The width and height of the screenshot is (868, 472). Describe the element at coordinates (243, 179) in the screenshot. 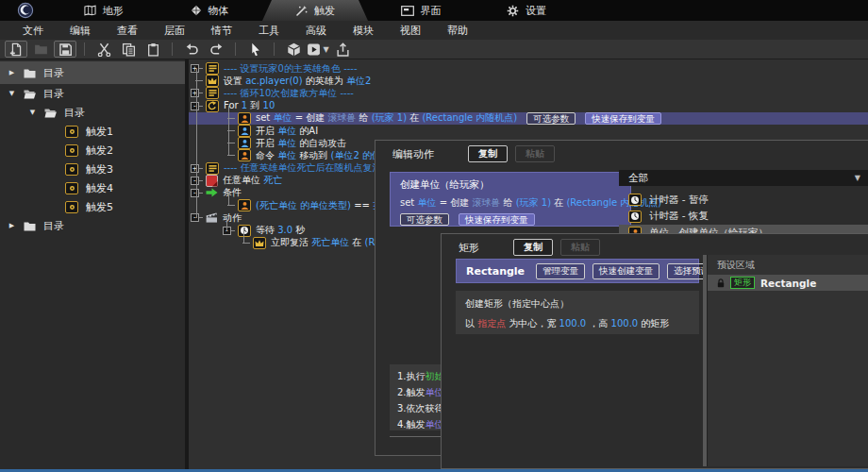

I see `text-segment: 任意单位` at that location.